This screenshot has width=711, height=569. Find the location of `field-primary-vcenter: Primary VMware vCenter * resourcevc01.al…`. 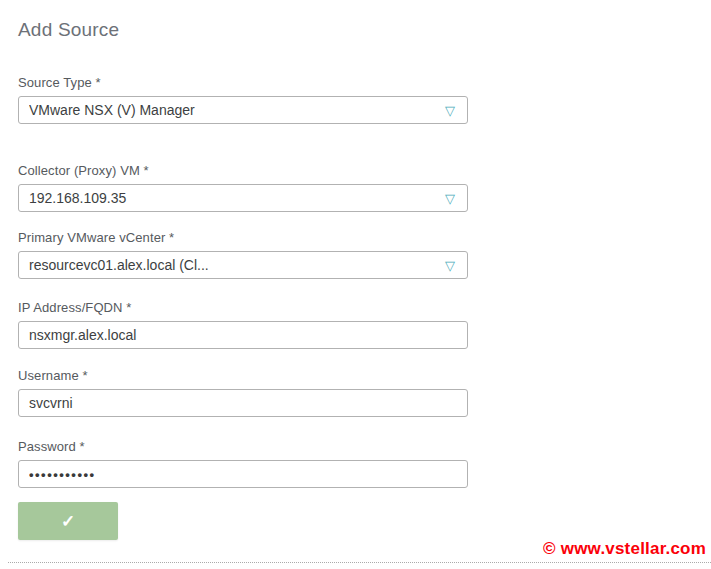

field-primary-vcenter: Primary VMware vCenter * resourcevc01.al… is located at coordinates (243, 254).